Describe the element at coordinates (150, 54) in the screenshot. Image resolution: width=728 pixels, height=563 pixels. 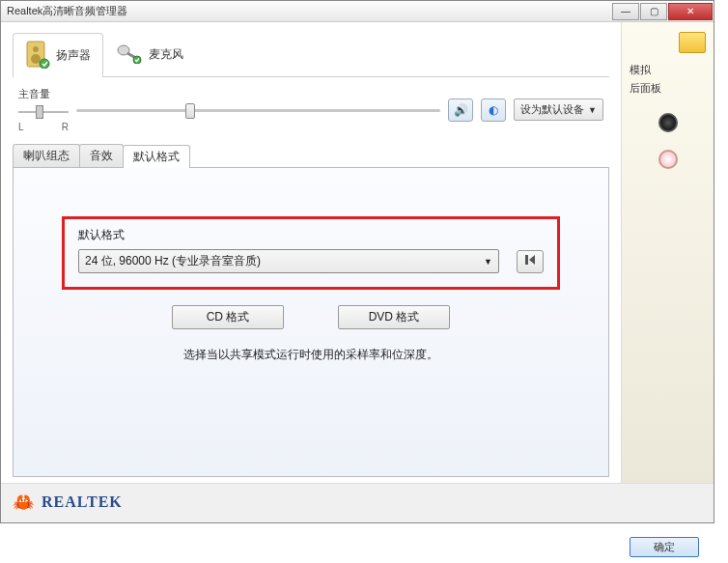
I see `tab-microphone: 麦克风` at that location.